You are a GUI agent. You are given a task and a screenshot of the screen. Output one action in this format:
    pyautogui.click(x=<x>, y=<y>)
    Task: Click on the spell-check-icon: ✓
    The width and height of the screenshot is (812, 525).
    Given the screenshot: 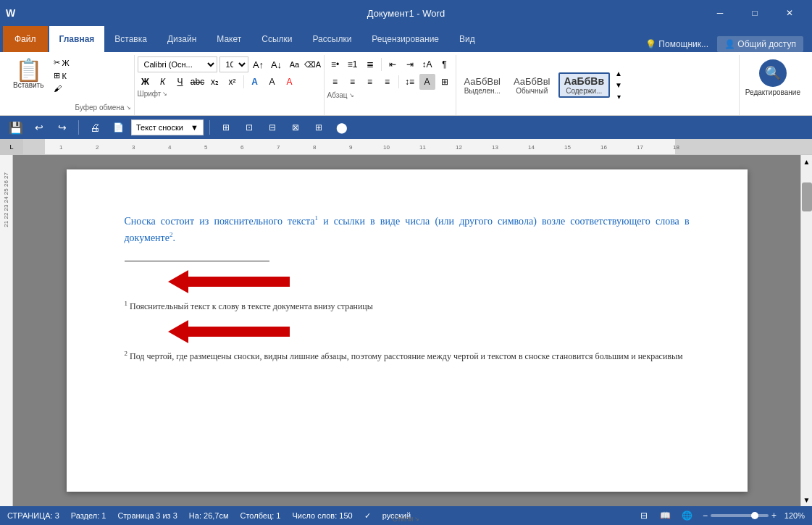 What is the action you would take?
    pyautogui.click(x=368, y=516)
    